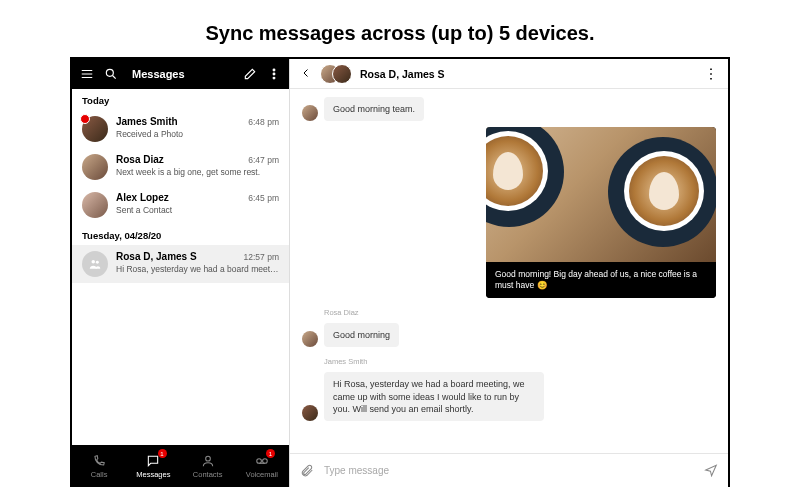 The height and width of the screenshot is (500, 800). I want to click on message-bubble: Hi Rosa, yesterday we had a board meetin…, so click(434, 396).